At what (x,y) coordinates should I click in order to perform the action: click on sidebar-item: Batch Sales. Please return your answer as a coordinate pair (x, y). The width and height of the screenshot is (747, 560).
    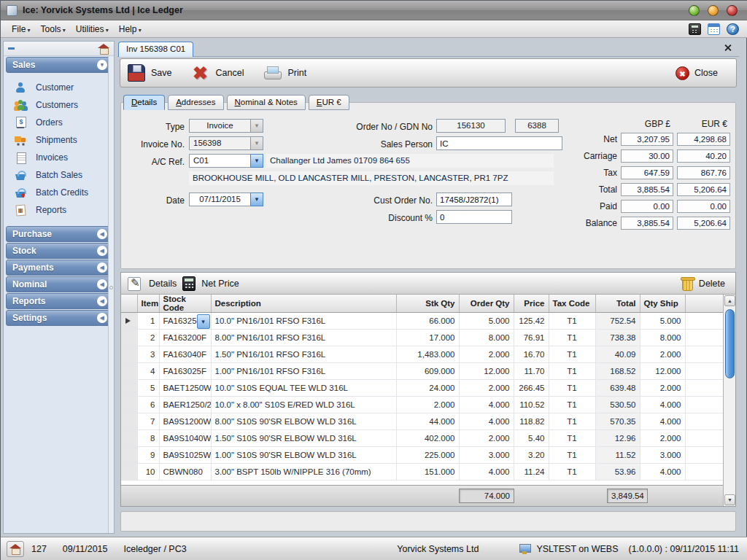
    Looking at the image, I should click on (64, 175).